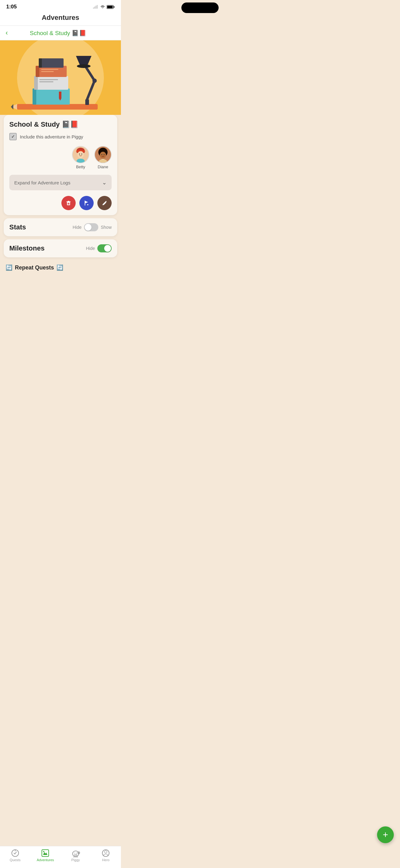 The image size is (400, 868). What do you see at coordinates (11, 7) in the screenshot?
I see `status-time: 1:05` at bounding box center [11, 7].